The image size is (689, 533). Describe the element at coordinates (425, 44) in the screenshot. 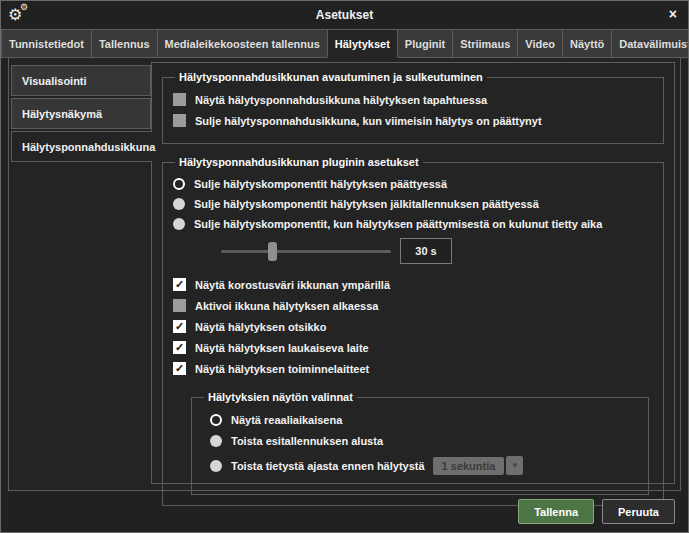

I see `tab-pluginit: Pluginit` at that location.